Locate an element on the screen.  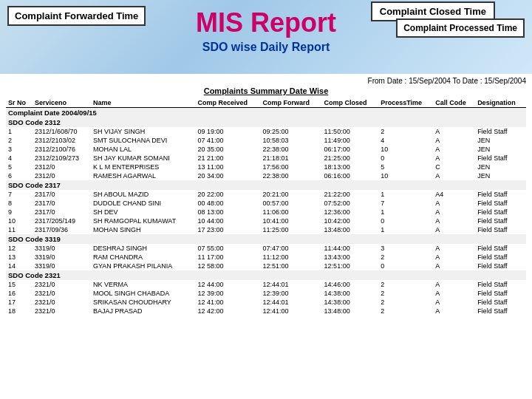
table-row: 112317/09/36MOHAN SINGH17 23:0011:25:001… is located at coordinates (266, 230).